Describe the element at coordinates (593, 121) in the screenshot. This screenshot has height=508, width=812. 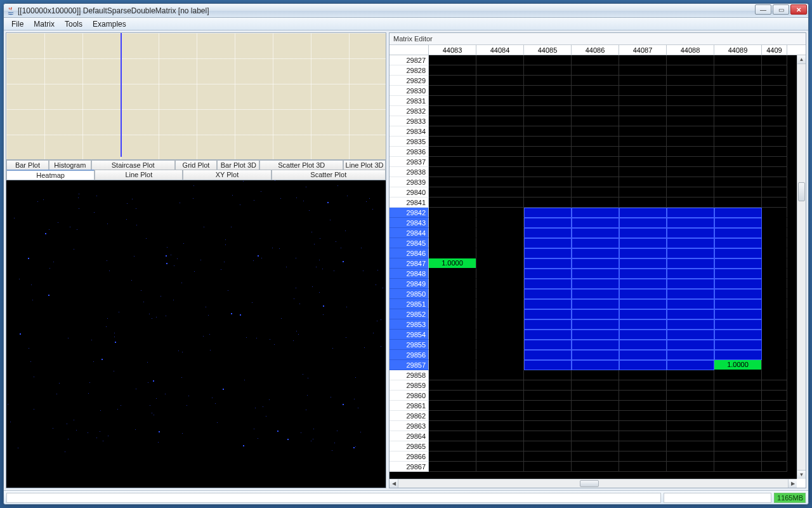
I see `table-row: 29833` at that location.